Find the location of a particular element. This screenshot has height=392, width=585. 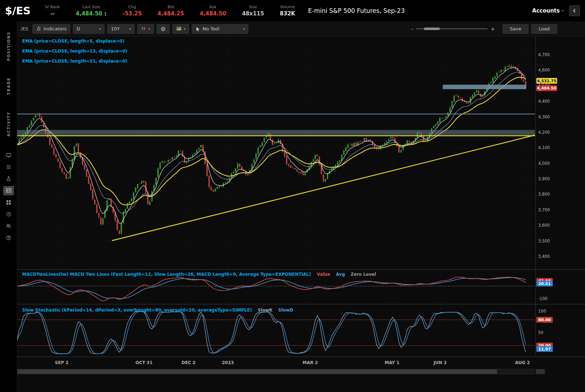

svg-text: 3,800 is located at coordinates (544, 194).